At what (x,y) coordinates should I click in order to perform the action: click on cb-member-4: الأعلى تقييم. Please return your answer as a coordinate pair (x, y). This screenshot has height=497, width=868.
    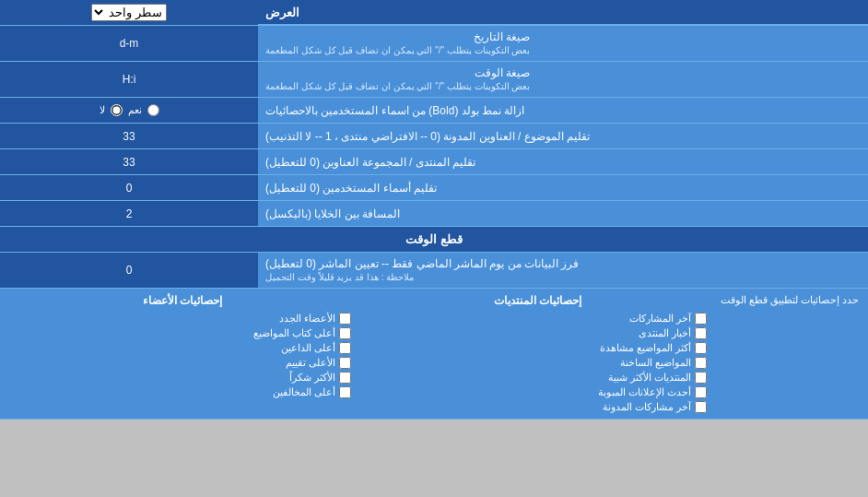
    Looking at the image, I should click on (182, 363).